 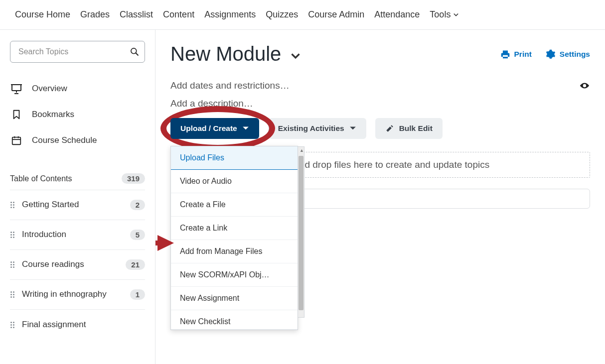 What do you see at coordinates (301, 233) in the screenshot?
I see `scrollbar-thumb` at bounding box center [301, 233].